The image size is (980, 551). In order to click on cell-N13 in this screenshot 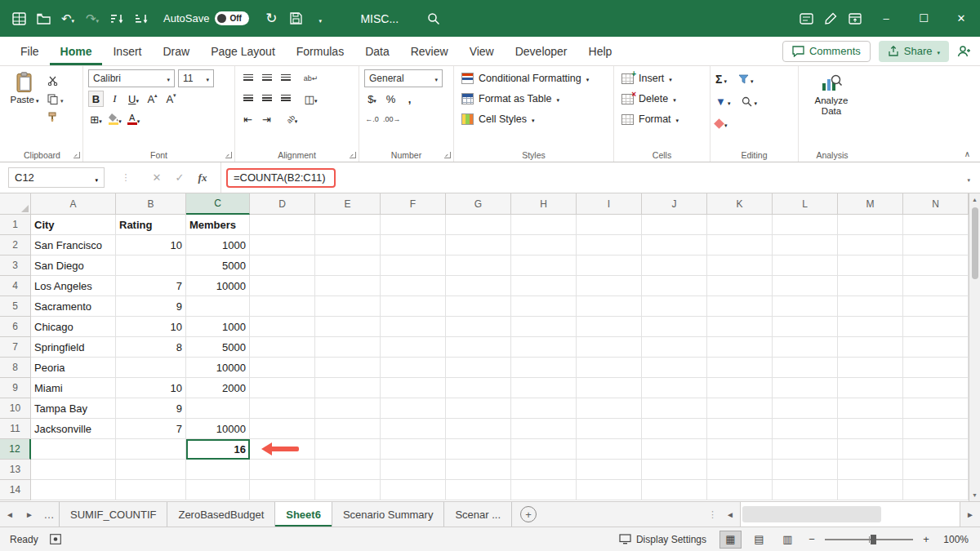, I will do `click(936, 470)`.